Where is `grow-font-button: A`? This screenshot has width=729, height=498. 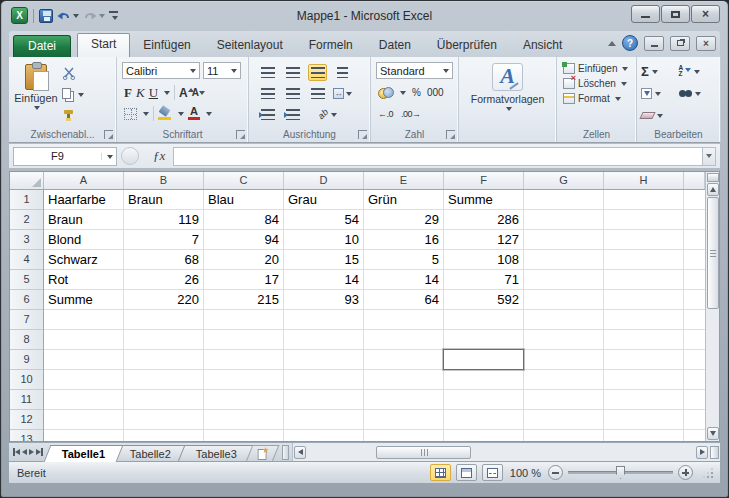
grow-font-button: A is located at coordinates (184, 93).